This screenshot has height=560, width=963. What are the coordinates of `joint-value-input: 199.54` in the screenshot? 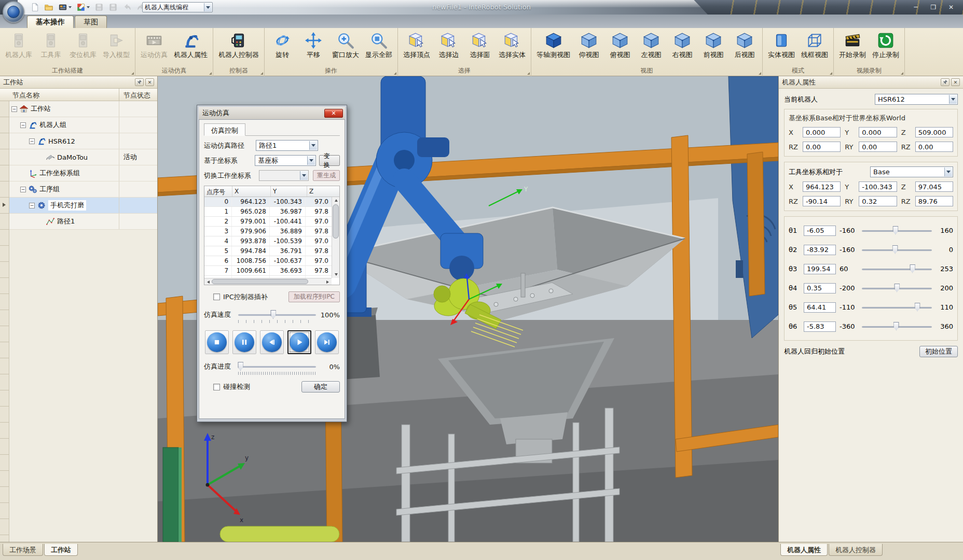 It's located at (820, 269).